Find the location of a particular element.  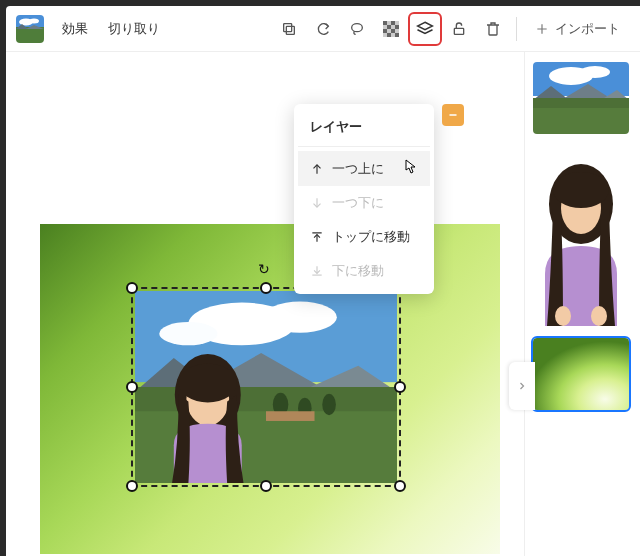

move-top-icon is located at coordinates (317, 237).